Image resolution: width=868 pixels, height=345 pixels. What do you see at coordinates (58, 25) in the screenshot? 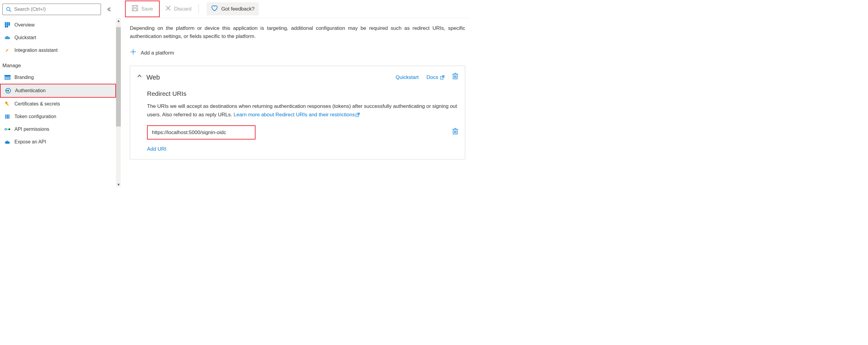
I see `sidebar-item-overview: Overview` at bounding box center [58, 25].